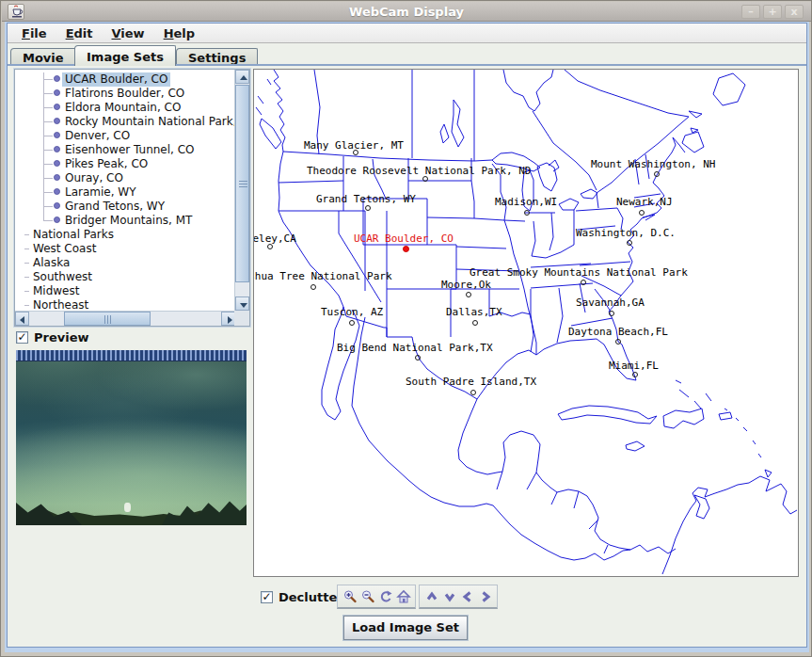  What do you see at coordinates (772, 11) in the screenshot?
I see `maximize-button: +` at bounding box center [772, 11].